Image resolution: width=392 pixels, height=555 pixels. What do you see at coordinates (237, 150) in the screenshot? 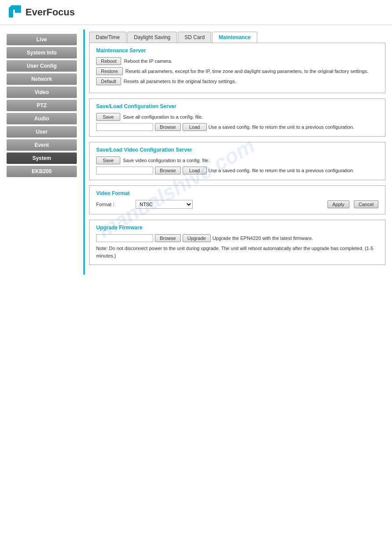
I see `save-load-video-title: Save/Load Video Configuration Server` at bounding box center [237, 150].